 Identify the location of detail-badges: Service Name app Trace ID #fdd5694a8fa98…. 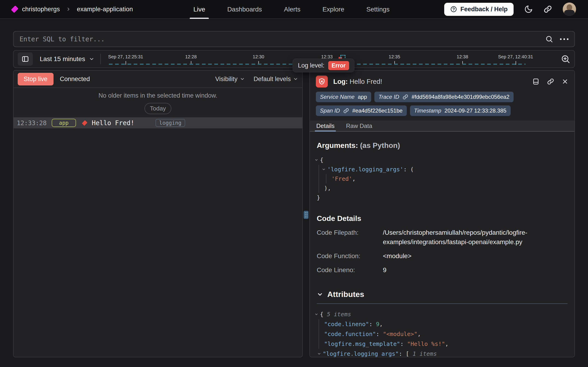
(442, 103).